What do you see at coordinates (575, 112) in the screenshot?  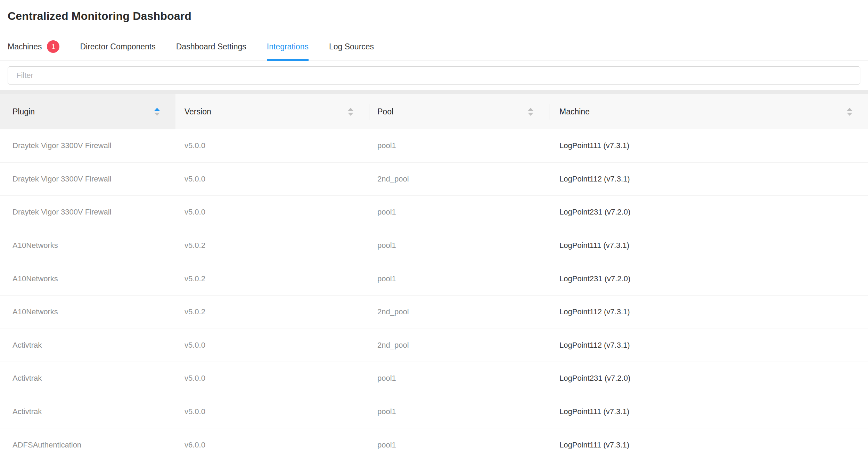 I see `column-label: Machine` at bounding box center [575, 112].